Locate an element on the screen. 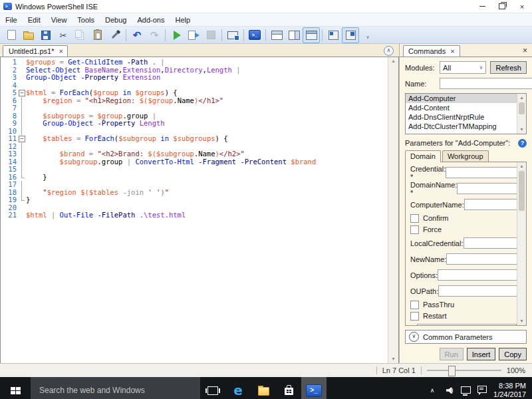 The image size is (532, 399). network-icon is located at coordinates (466, 390).